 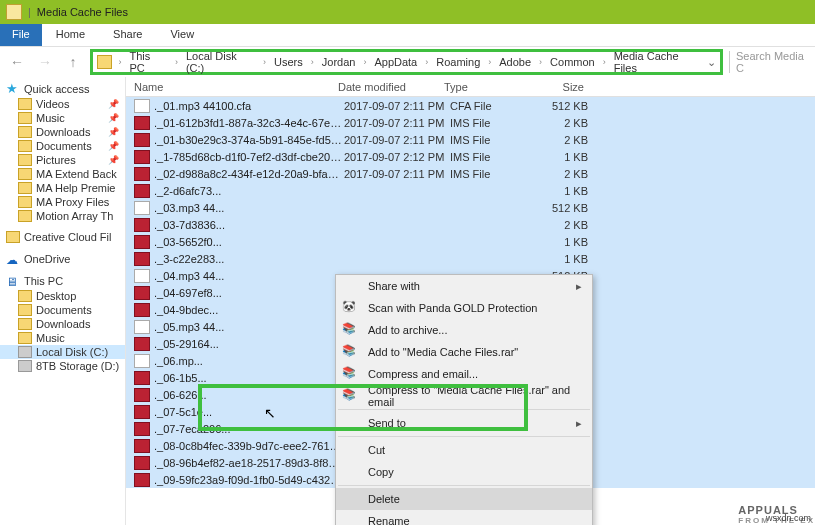 What do you see at coordinates (45, 62) in the screenshot?
I see `forward-button: →` at bounding box center [45, 62].